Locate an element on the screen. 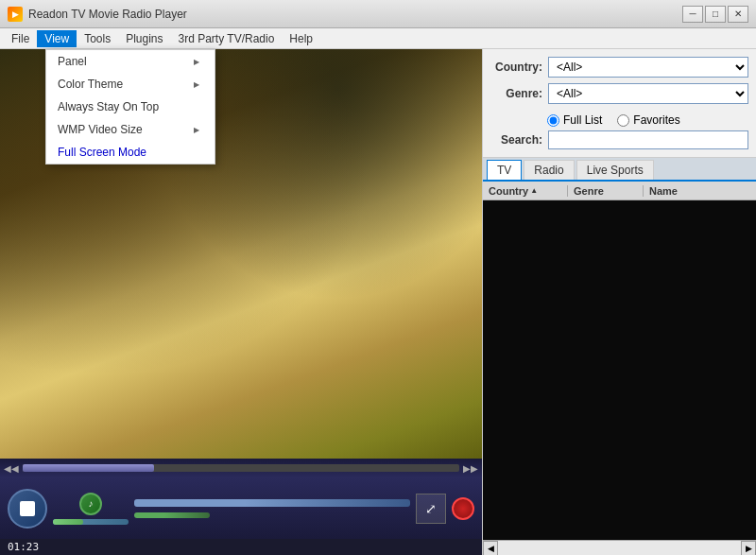 The image size is (756, 555). full-list-option: Full List is located at coordinates (575, 120).